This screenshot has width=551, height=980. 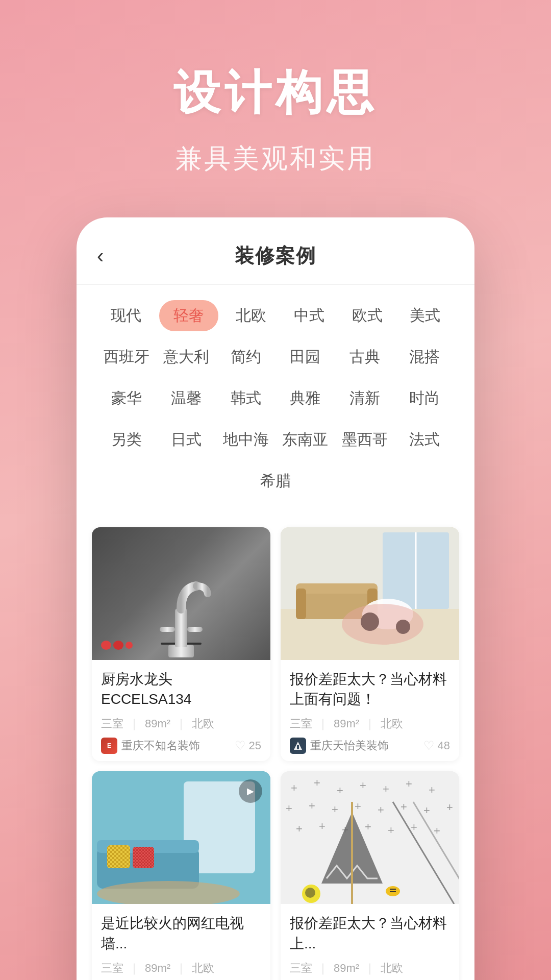 What do you see at coordinates (370, 644) in the screenshot?
I see `card-2: 报价差距太大？当心材料上面有问题！ 三室 ｜ 89m² ｜ 北欧` at bounding box center [370, 644].